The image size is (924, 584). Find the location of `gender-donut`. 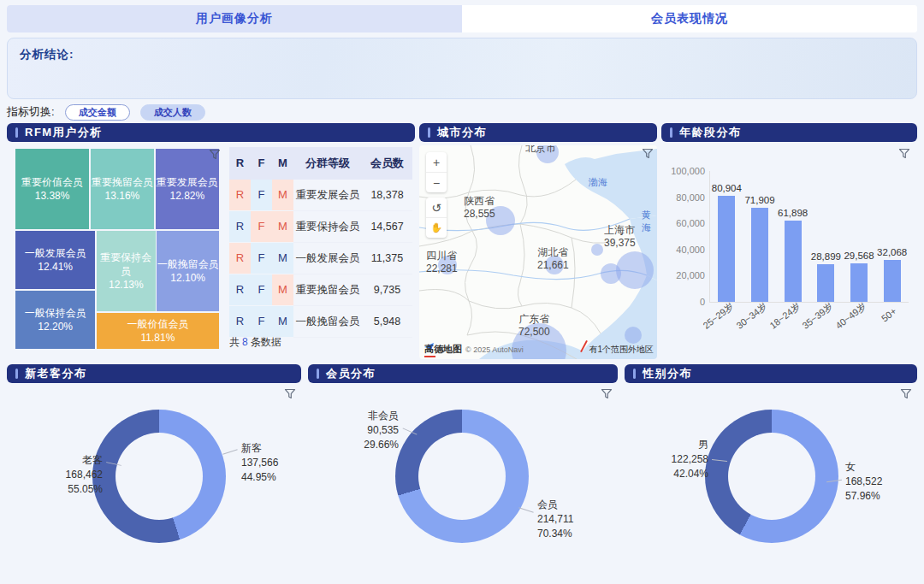

gender-donut is located at coordinates (772, 476).